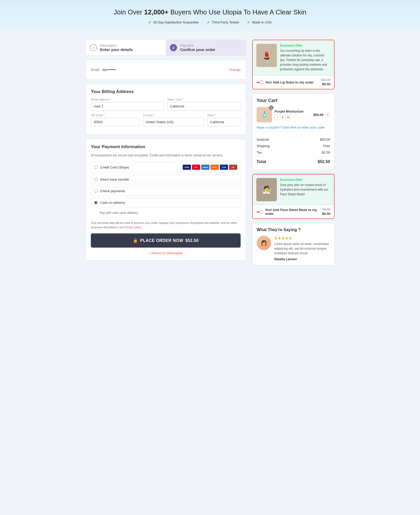 The image size is (420, 515). I want to click on offer-2-top: 🧖 Exclusive Offer Give your skin an inst…, so click(293, 190).